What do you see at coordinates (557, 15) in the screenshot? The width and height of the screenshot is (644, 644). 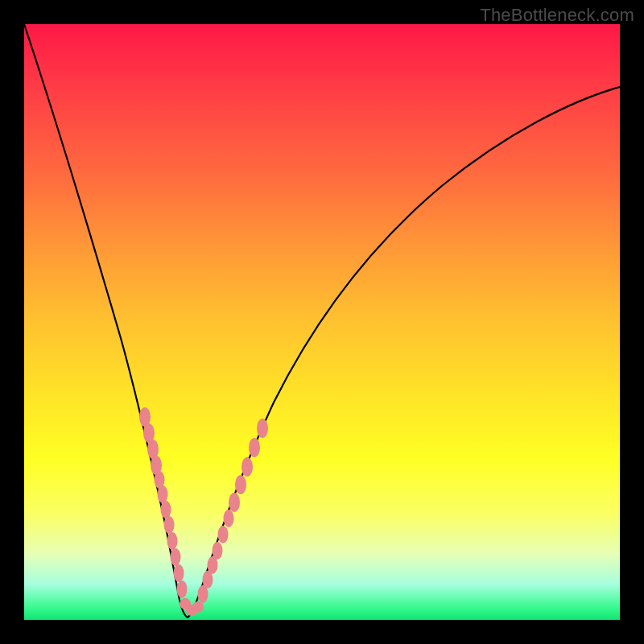 I see `watermark-text: TheBottleneck.com` at bounding box center [557, 15].